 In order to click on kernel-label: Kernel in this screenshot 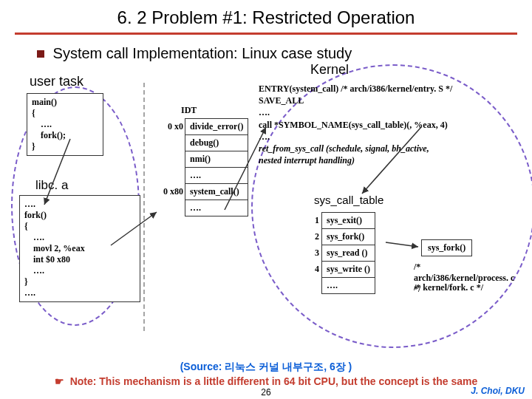, I will do `click(330, 69)`.